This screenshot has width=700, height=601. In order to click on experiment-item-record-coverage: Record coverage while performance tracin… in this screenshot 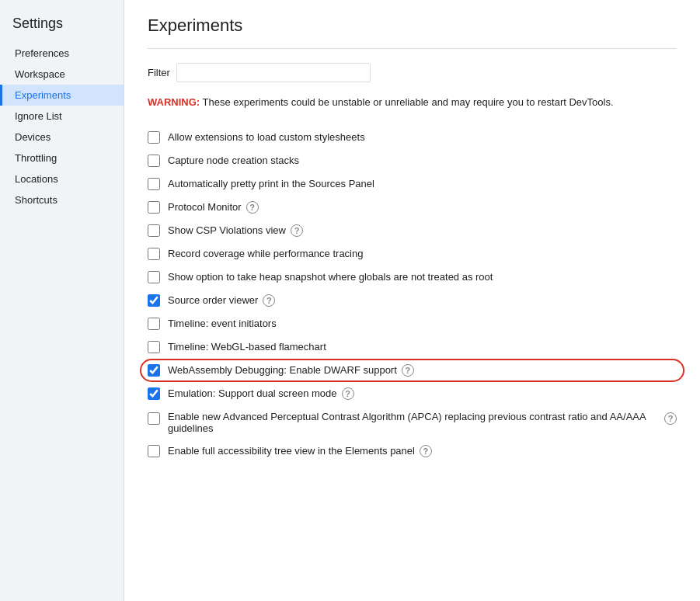, I will do `click(412, 254)`.